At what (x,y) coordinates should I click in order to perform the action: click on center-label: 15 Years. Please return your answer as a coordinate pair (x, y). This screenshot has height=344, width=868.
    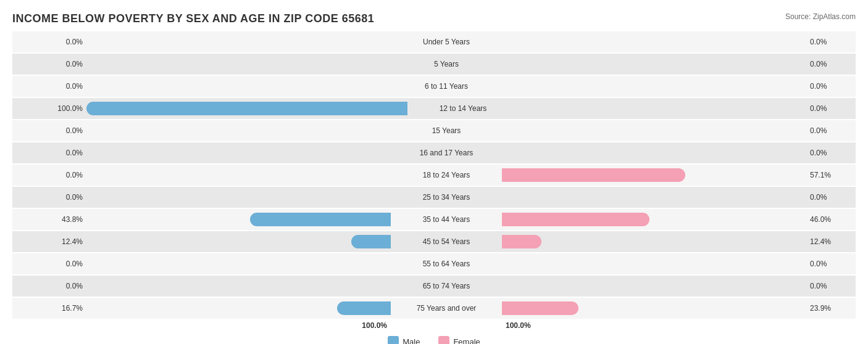
    Looking at the image, I should click on (446, 131).